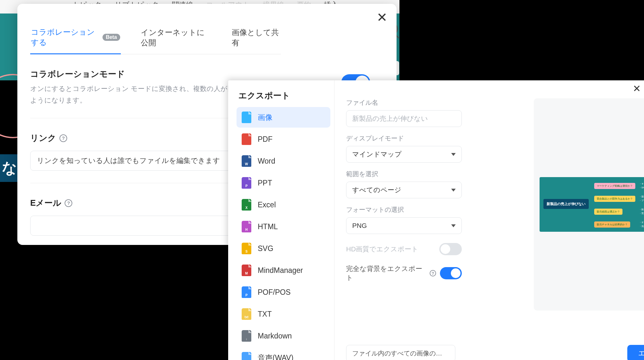  Describe the element at coordinates (265, 118) in the screenshot. I see `export-format-label: 画像` at that location.